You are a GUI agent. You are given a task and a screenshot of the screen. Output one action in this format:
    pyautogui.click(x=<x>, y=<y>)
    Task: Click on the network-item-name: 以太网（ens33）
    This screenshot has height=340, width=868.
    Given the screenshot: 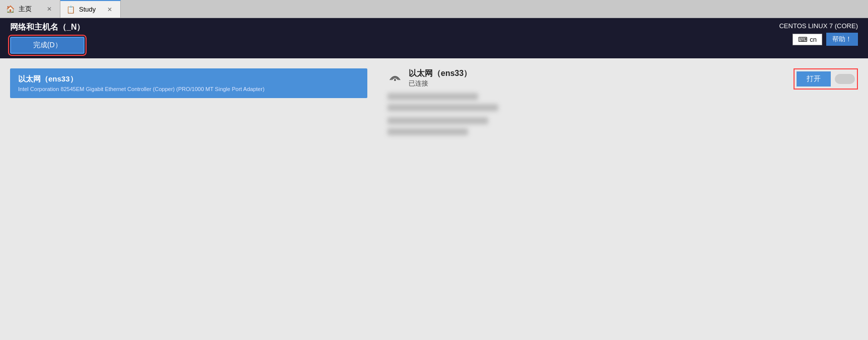 What is the action you would take?
    pyautogui.click(x=189, y=79)
    